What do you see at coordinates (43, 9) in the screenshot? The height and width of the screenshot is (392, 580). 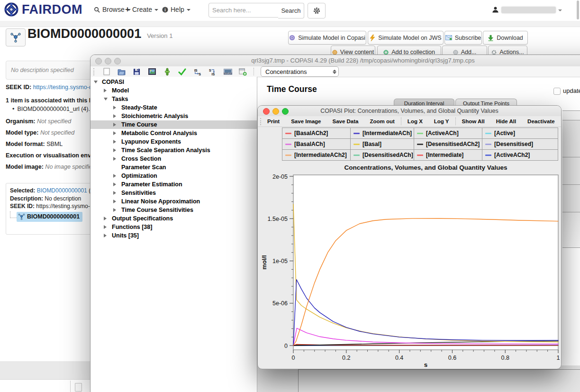 I see `fairdom-logo: FAIRDOM` at bounding box center [43, 9].